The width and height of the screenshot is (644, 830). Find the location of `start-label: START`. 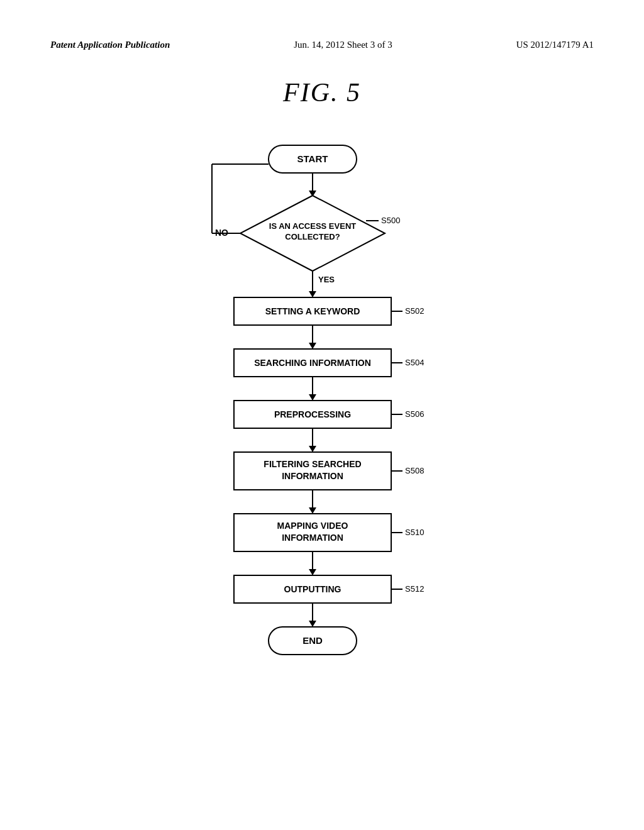

start-label: START is located at coordinates (313, 158).